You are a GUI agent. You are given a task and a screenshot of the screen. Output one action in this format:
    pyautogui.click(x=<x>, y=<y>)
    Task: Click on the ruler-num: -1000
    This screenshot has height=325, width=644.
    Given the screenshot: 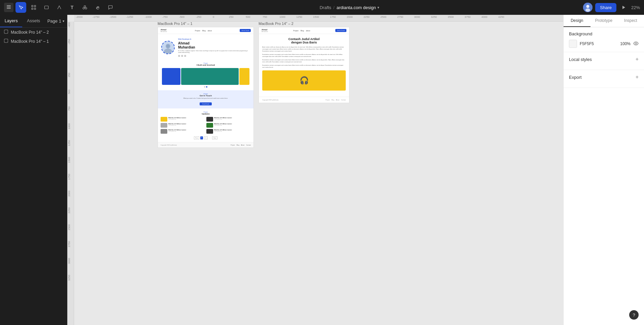 What is the action you would take?
    pyautogui.click(x=148, y=17)
    